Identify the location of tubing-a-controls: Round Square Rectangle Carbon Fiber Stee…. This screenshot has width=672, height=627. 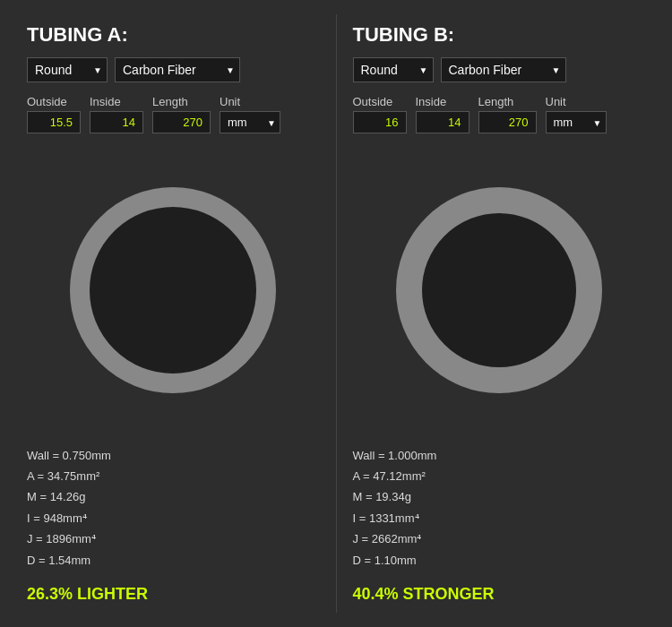
(174, 70).